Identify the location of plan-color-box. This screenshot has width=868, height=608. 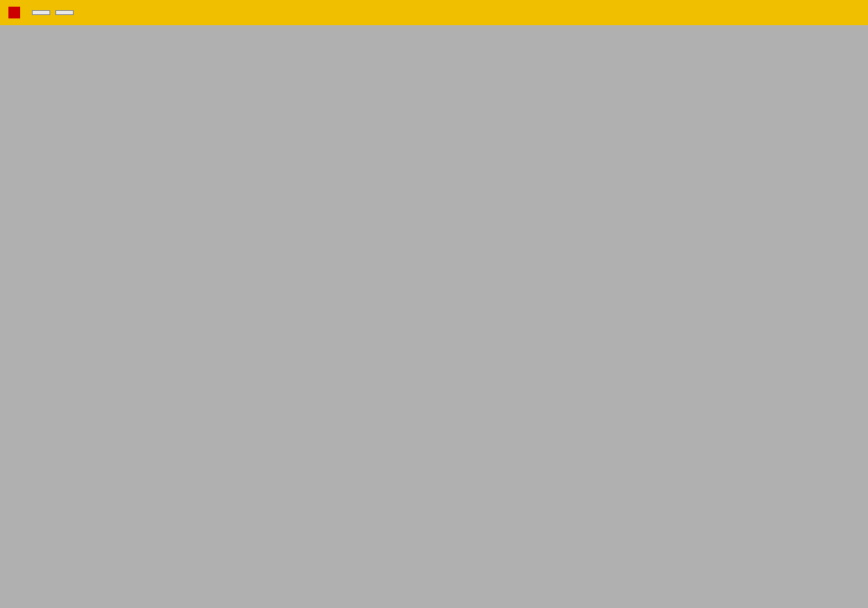
(14, 13).